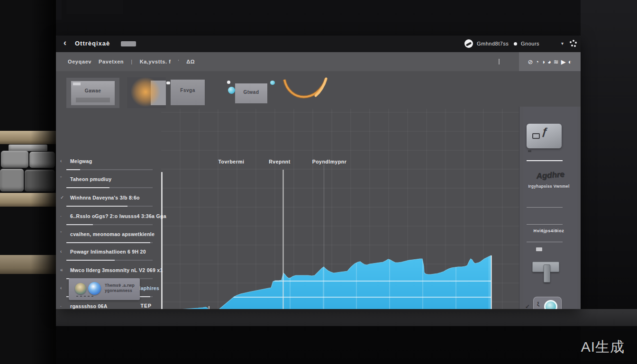  I want to click on progress-icon: ◕, so click(549, 62).